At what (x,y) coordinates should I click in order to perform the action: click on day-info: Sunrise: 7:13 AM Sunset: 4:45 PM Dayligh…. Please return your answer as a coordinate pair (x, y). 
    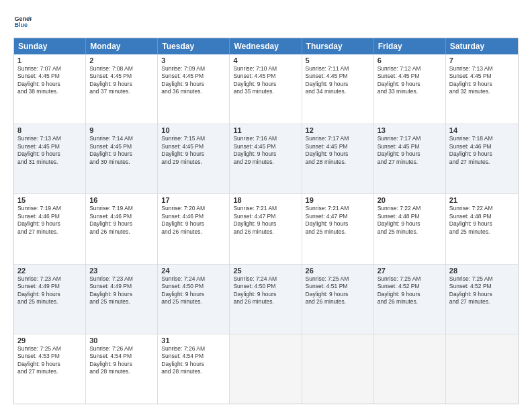
    Looking at the image, I should click on (50, 150).